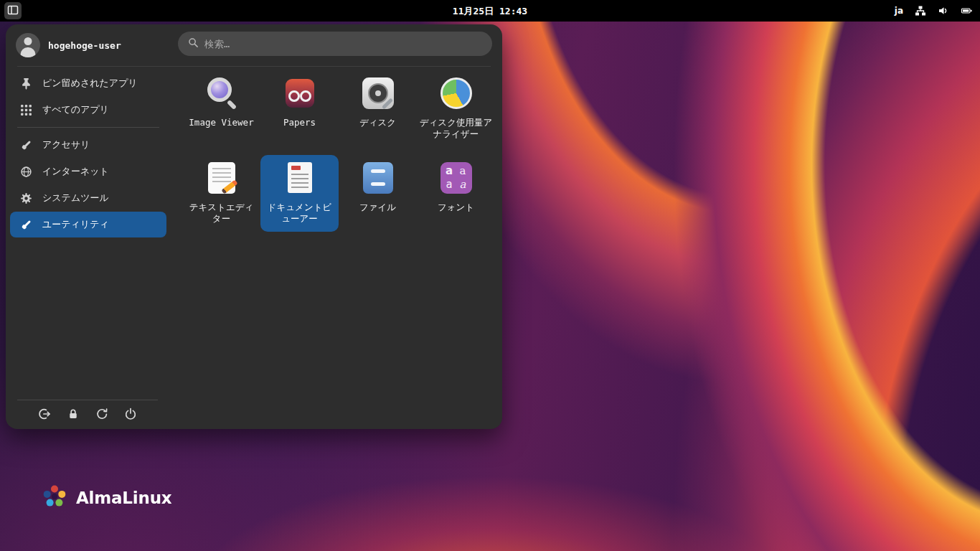  I want to click on user-avatar-icon, so click(28, 45).